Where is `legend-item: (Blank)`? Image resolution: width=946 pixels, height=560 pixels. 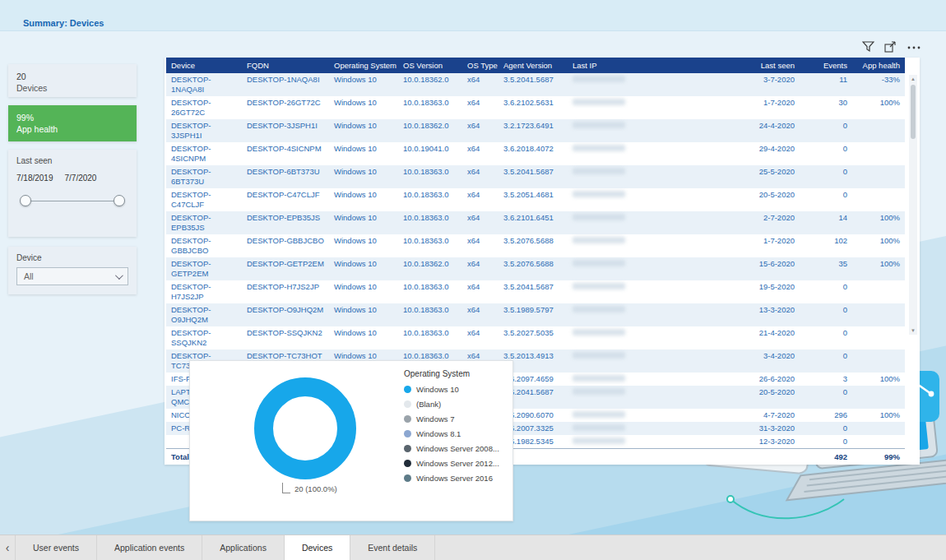 legend-item: (Blank) is located at coordinates (452, 405).